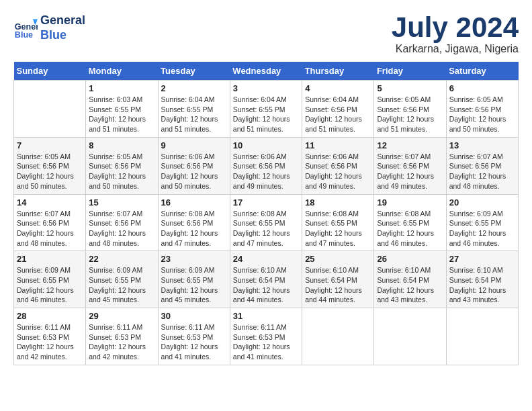 This screenshot has height=411, width=532. Describe the element at coordinates (482, 259) in the screenshot. I see `day-number: 27` at that location.